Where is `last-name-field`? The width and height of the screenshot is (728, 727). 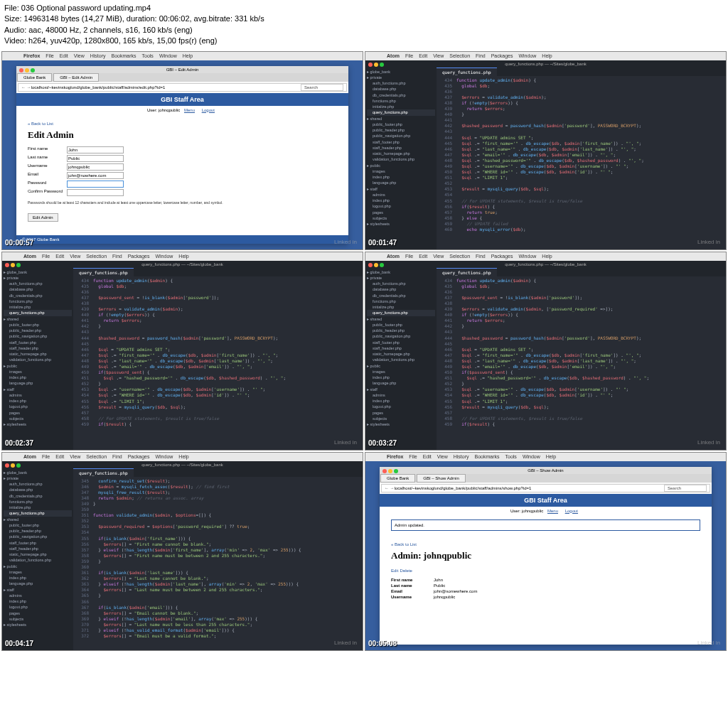
last-name-field is located at coordinates (95, 158).